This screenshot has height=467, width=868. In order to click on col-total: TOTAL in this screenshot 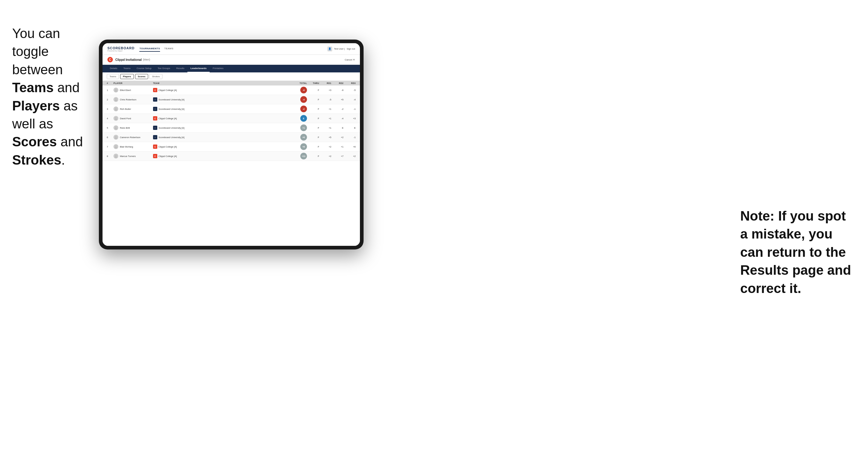, I will do `click(298, 83)`.